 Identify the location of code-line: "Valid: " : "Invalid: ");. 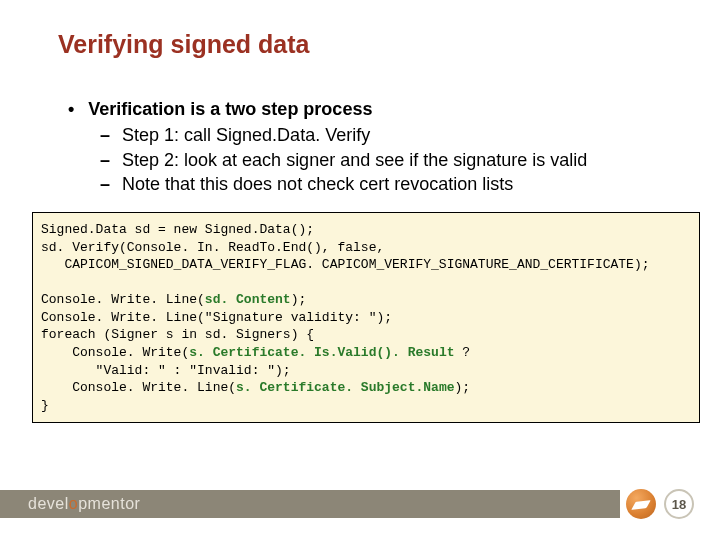
(166, 370).